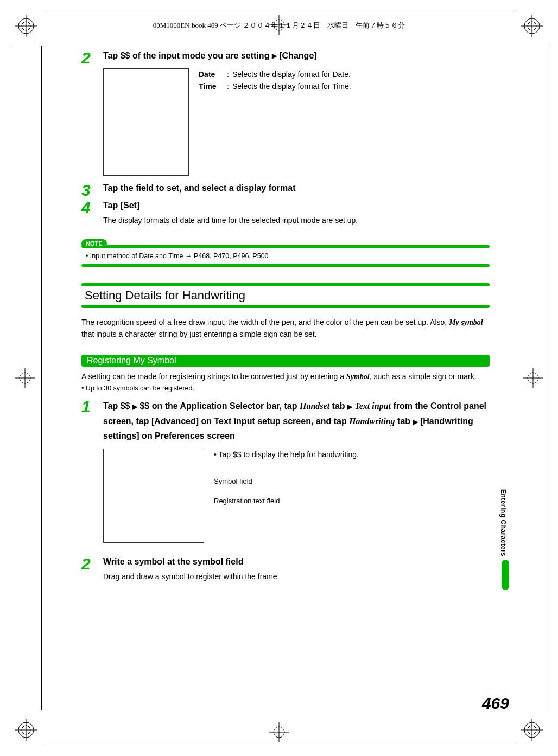  Describe the element at coordinates (505, 575) in the screenshot. I see `side-tab-pill` at that location.